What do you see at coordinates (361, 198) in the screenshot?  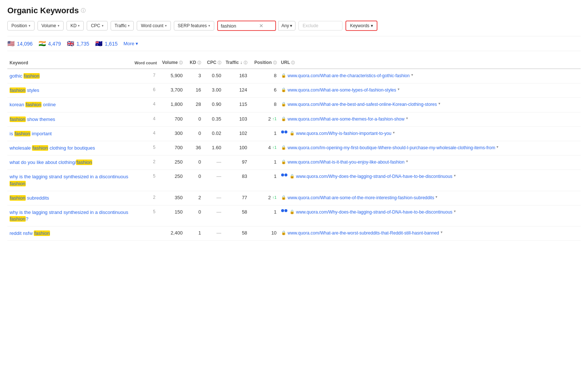 I see `url-text: www.quora.com/What-are-some-of-the-more-…` at bounding box center [361, 198].